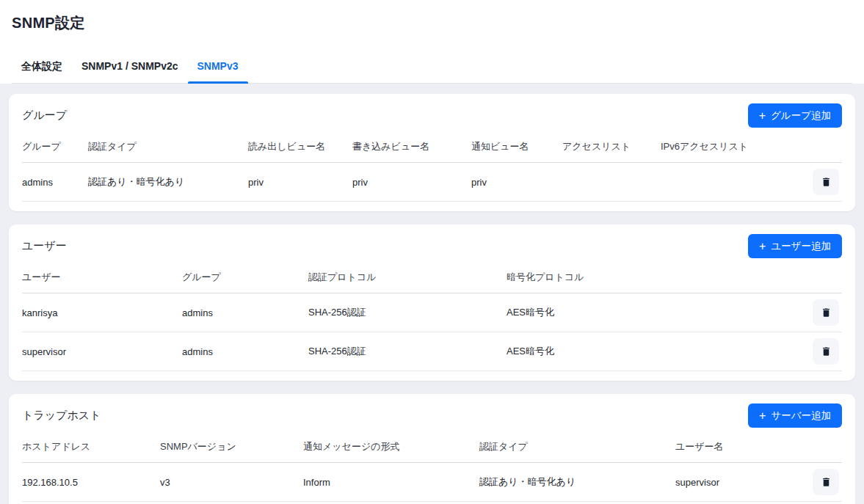  Describe the element at coordinates (232, 448) in the screenshot. I see `column-header: SNMPバージョン` at that location.